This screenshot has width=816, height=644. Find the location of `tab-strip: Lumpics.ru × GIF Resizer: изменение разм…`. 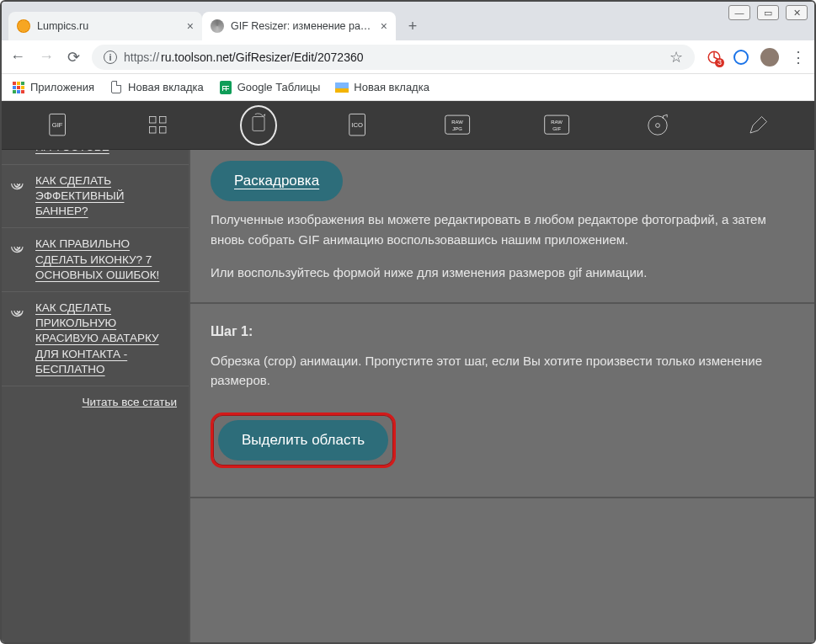

tab-strip: Lumpics.ru × GIF Resizer: изменение разм… is located at coordinates (408, 21).